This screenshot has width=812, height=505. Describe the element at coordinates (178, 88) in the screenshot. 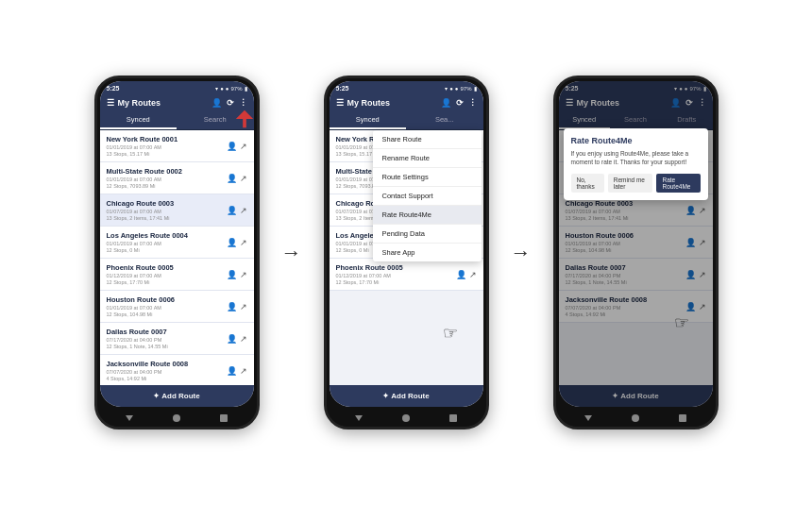

I see `status-bar-1: 5:25 ▾ ● ● 97% ▮` at that location.